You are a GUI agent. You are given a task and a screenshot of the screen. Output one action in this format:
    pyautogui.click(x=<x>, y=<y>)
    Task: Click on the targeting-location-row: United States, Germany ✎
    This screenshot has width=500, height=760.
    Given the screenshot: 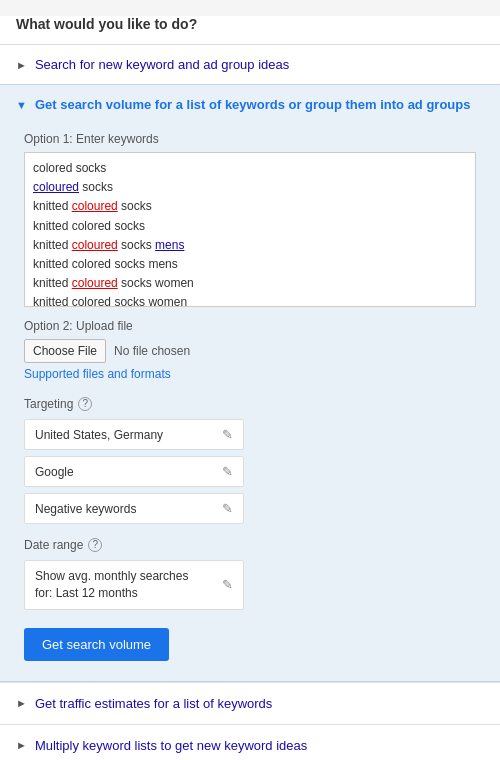 What is the action you would take?
    pyautogui.click(x=134, y=434)
    